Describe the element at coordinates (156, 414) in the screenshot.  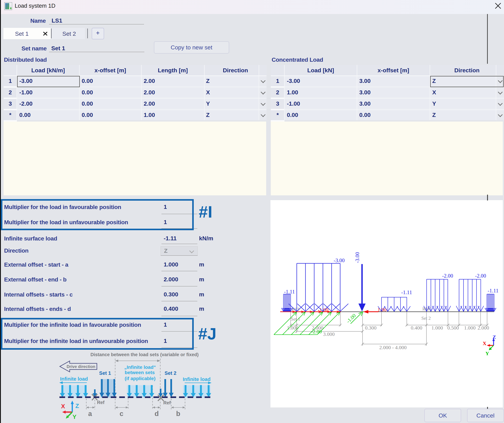
I see `svg-text: d` at that location.